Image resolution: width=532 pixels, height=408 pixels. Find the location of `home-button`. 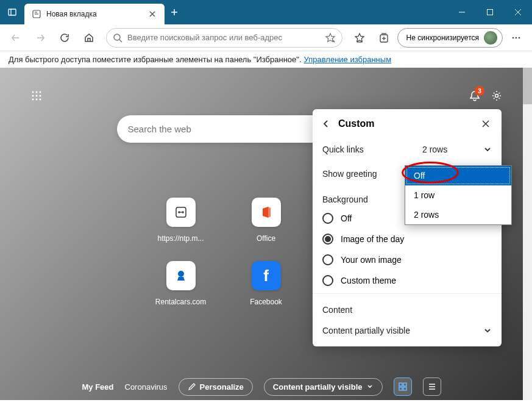

home-button is located at coordinates (89, 38).